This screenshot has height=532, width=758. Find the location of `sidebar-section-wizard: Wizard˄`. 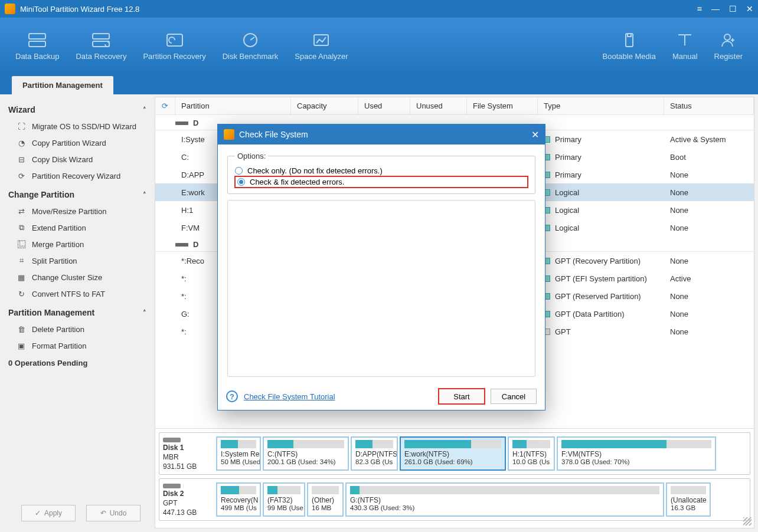

sidebar-section-wizard: Wizard˄ is located at coordinates (77, 109).